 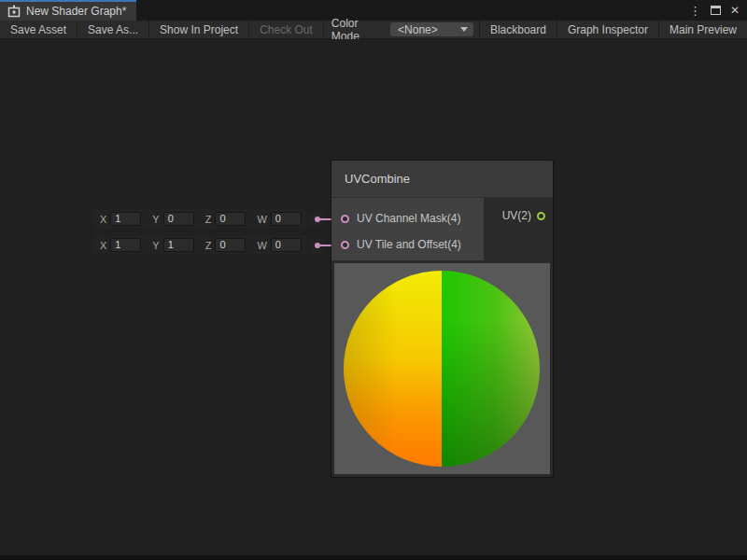 What do you see at coordinates (715, 10) in the screenshot?
I see `maximize-icon` at bounding box center [715, 10].